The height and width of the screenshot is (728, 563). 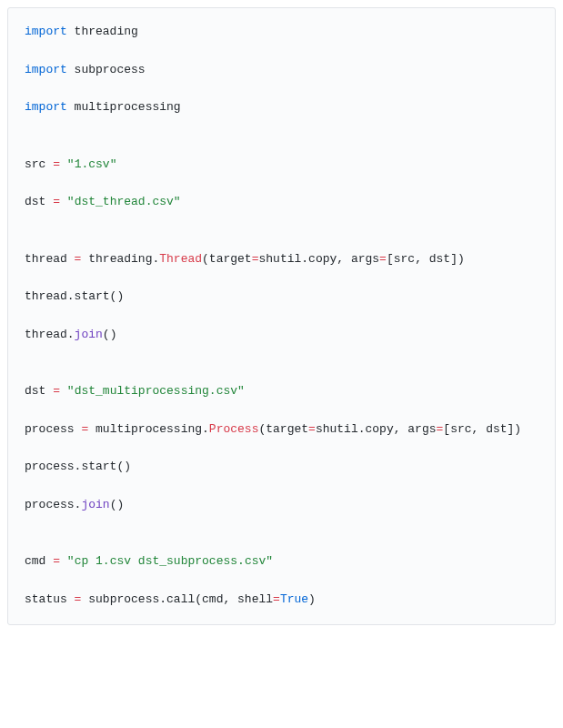 I want to click on var-name: cmd, so click(x=38, y=561).